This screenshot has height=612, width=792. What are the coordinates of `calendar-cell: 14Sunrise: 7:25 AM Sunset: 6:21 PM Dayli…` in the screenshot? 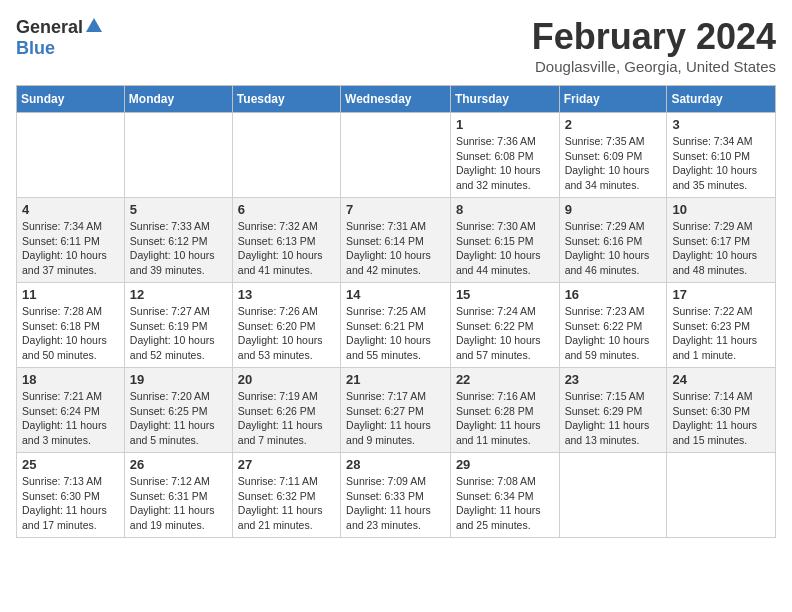 It's located at (396, 326).